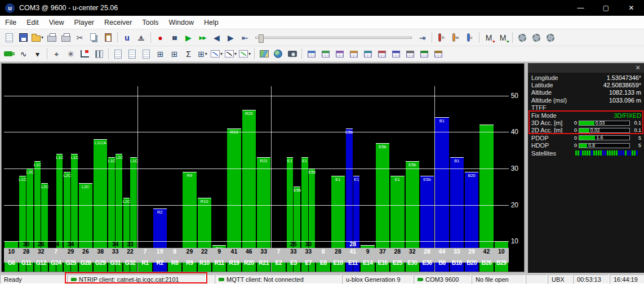  Describe the element at coordinates (80, 38) in the screenshot. I see `cut: ✂` at that location.